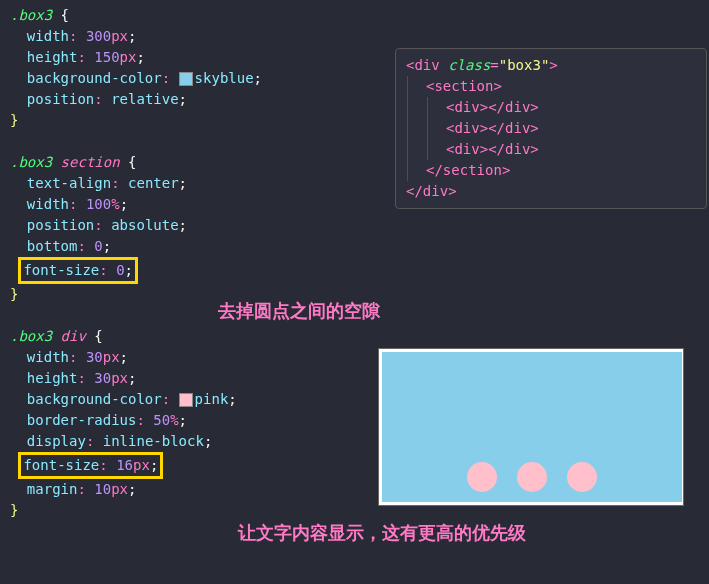 This screenshot has width=709, height=584. Describe the element at coordinates (354, 36) in the screenshot. I see `code-line: width: 300px;` at that location.